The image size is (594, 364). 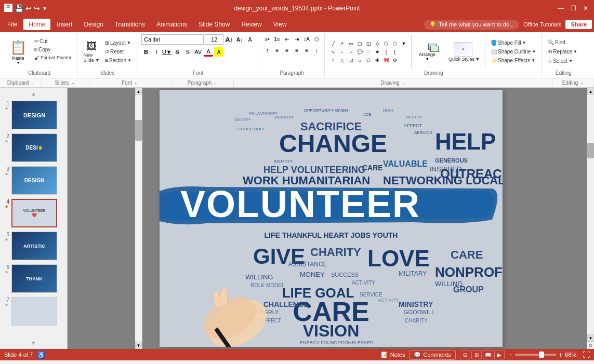 I want to click on font-name-input, so click(x=173, y=39).